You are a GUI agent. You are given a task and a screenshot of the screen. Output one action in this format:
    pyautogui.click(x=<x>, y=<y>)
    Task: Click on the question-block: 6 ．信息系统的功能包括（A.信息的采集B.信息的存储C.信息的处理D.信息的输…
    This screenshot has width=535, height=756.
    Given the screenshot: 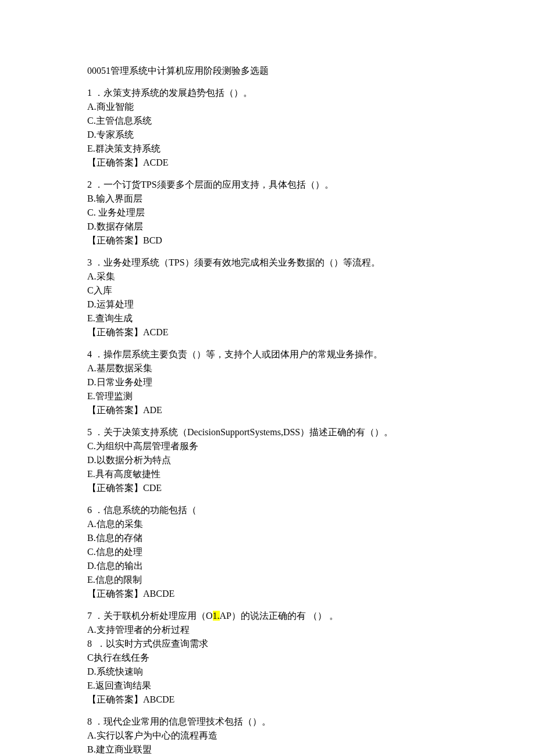 What is the action you would take?
    pyautogui.click(x=268, y=552)
    